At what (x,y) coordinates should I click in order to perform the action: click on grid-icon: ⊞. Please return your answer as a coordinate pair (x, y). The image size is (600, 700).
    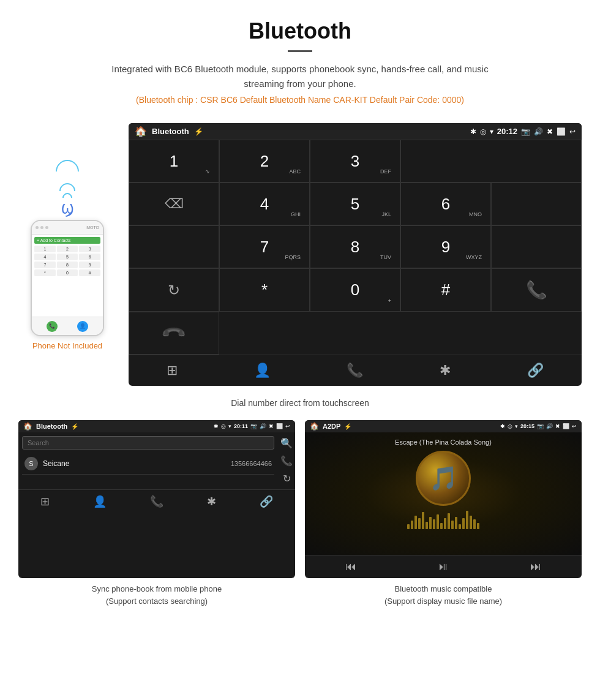
    Looking at the image, I should click on (172, 371).